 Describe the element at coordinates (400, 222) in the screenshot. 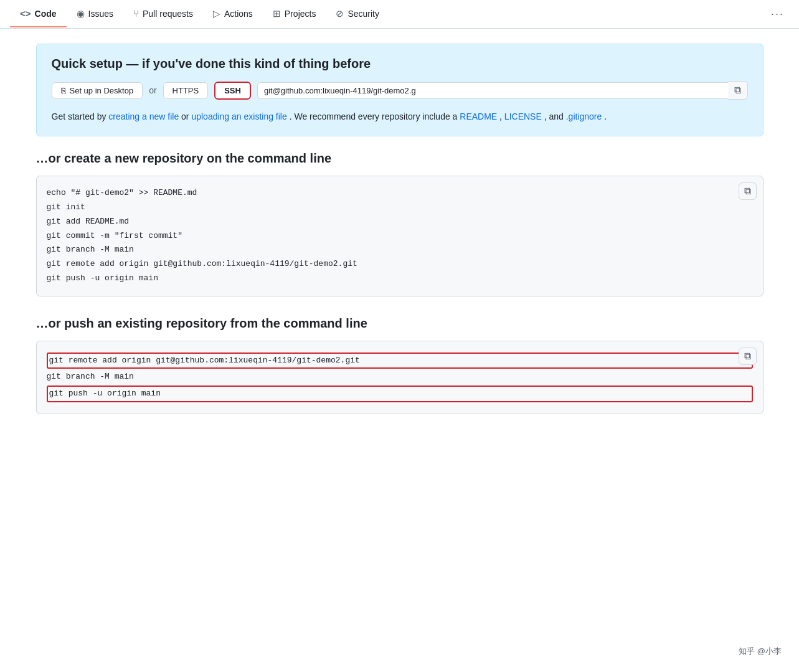

I see `code-line-3: git add README.md` at that location.